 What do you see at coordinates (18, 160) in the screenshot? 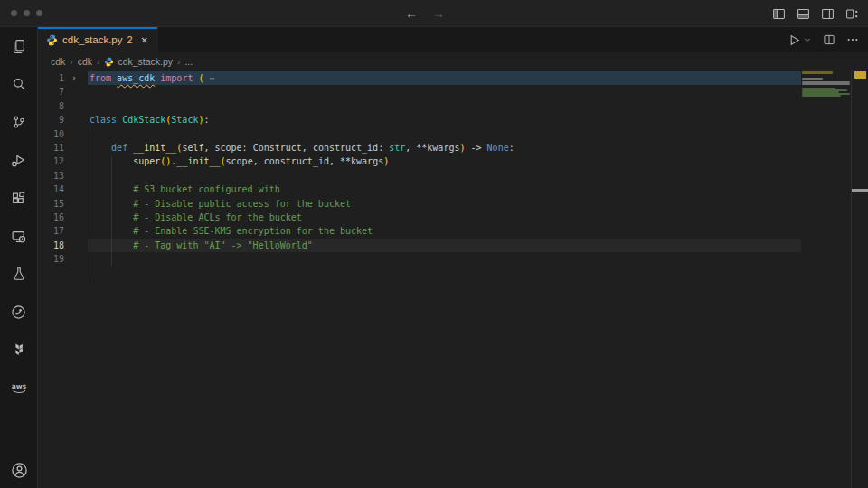
I see `activity-item-run-and-debug` at bounding box center [18, 160].